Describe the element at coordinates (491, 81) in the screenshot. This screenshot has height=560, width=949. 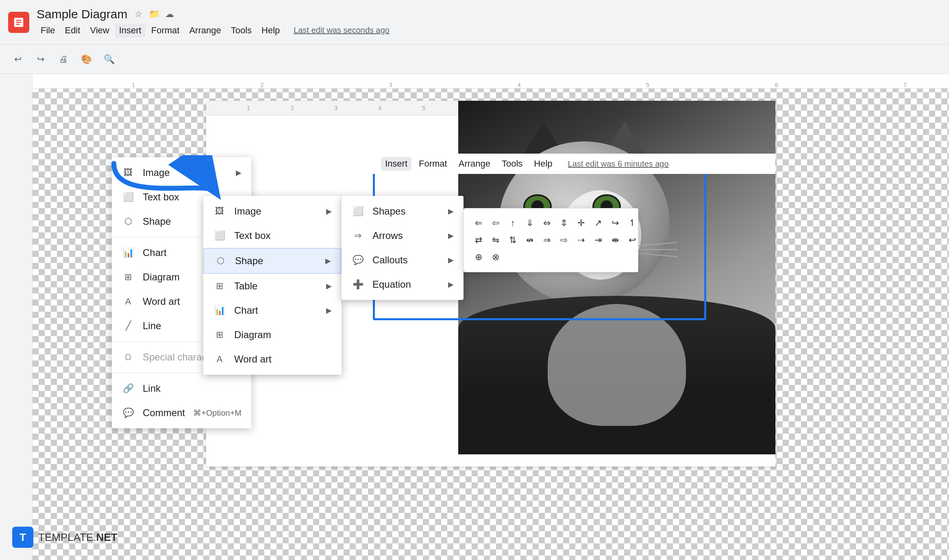
I see `ruler-top: 1 2 3 4 5 6 7` at that location.